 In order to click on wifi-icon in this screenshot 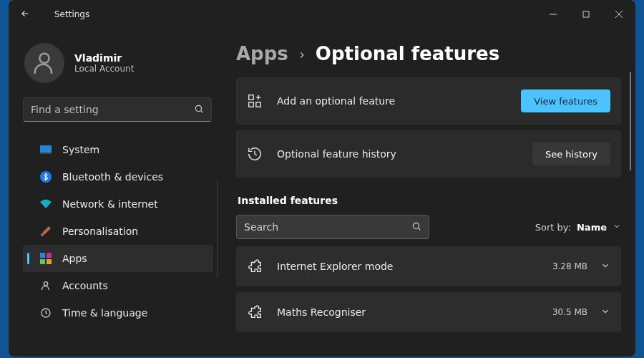, I will do `click(46, 204)`.